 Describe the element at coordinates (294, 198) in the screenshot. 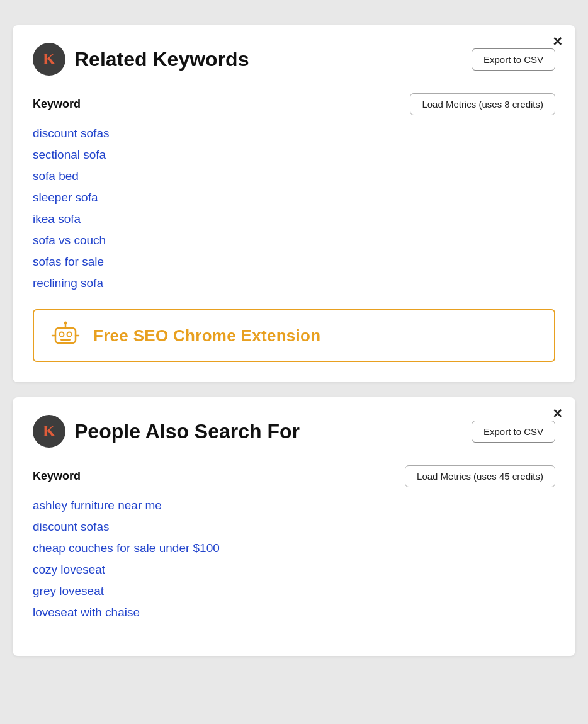

I see `list-item: sleeper sofa` at that location.